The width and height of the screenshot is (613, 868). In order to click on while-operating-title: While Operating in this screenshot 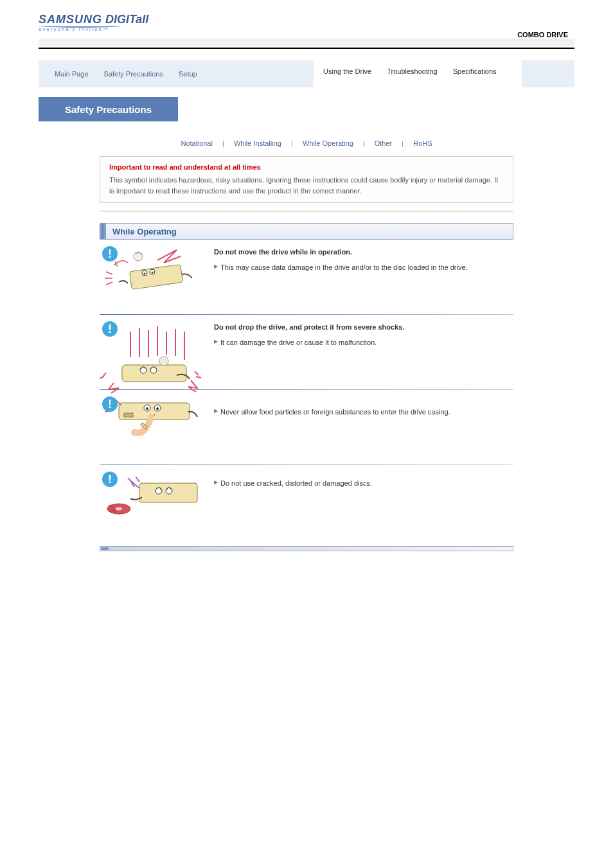, I will do `click(145, 231)`.